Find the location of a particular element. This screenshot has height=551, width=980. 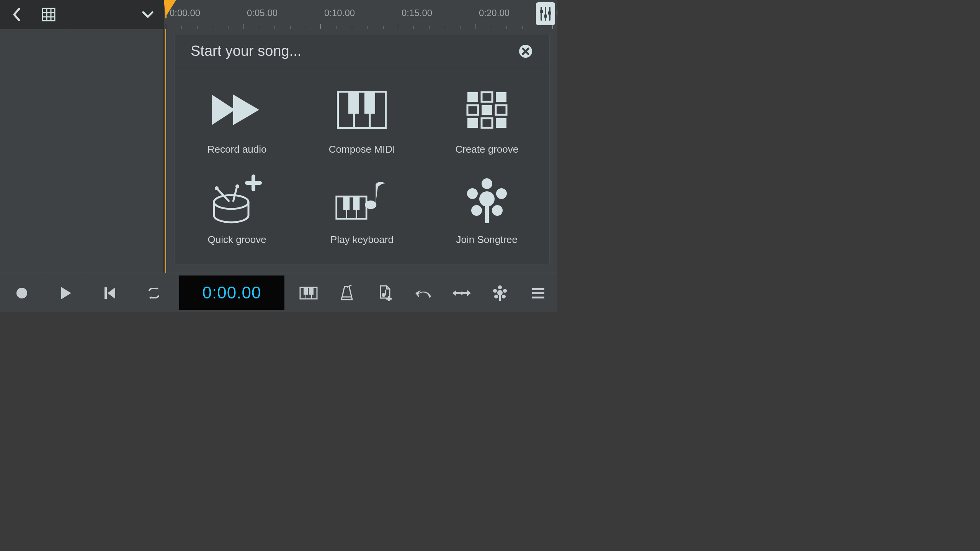

top-toolbar: 0:00.00 0:05.00 0:10.00 0:15.00 0:20.00 … is located at coordinates (279, 15).